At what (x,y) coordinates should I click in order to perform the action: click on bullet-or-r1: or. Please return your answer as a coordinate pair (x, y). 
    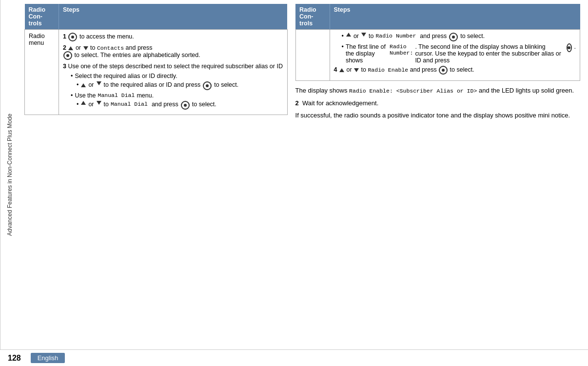
    Looking at the image, I should click on (356, 37).